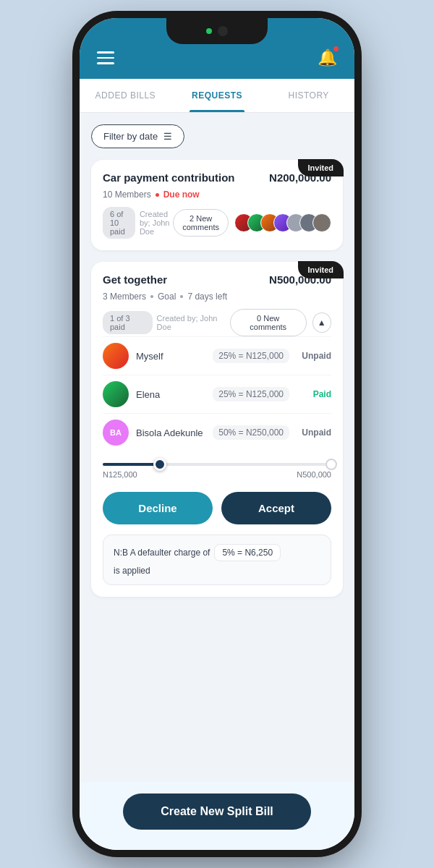 The width and height of the screenshot is (434, 868). What do you see at coordinates (314, 433) in the screenshot?
I see `member-status-bisola: Unpaid` at bounding box center [314, 433].